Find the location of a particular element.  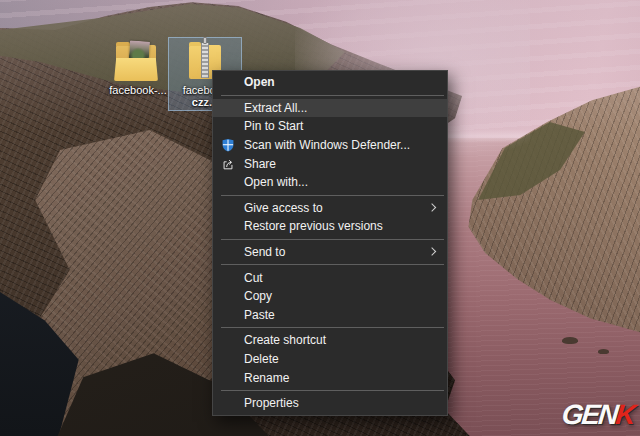

menu-item-open-with: Open with... is located at coordinates (330, 182).